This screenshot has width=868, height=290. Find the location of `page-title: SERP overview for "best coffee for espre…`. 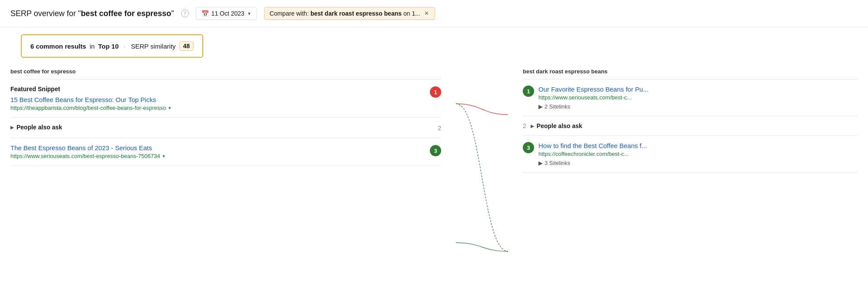

page-title: SERP overview for "best coffee for espre… is located at coordinates (92, 14).